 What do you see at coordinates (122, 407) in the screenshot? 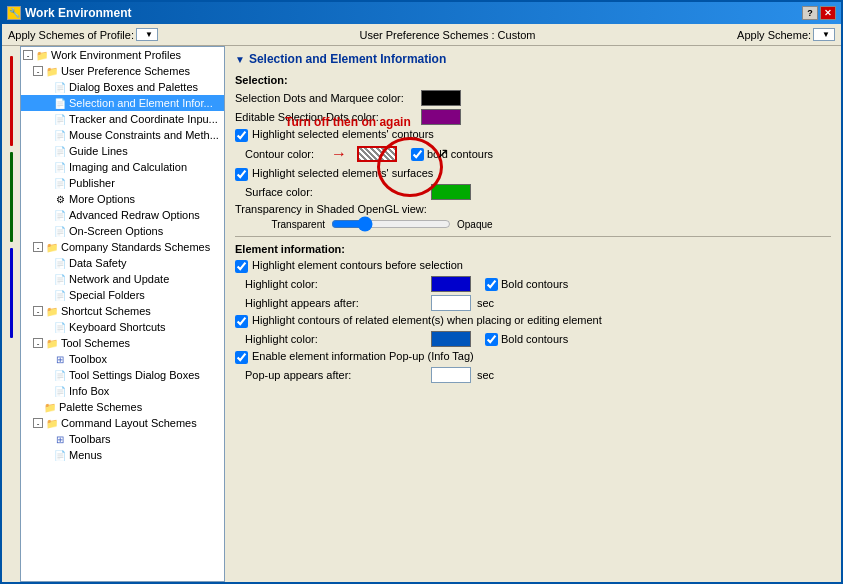
I see `tree-item-palette: 📁 Palette Schemes` at bounding box center [122, 407].